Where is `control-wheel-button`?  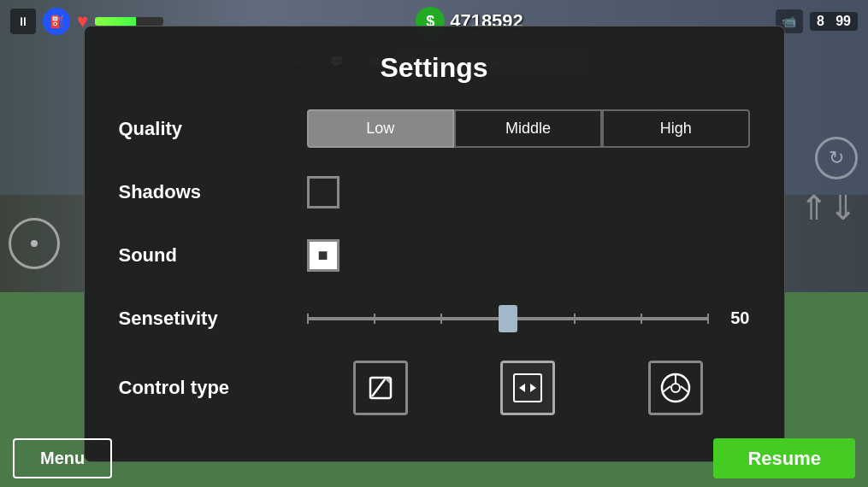
control-wheel-button is located at coordinates (676, 388).